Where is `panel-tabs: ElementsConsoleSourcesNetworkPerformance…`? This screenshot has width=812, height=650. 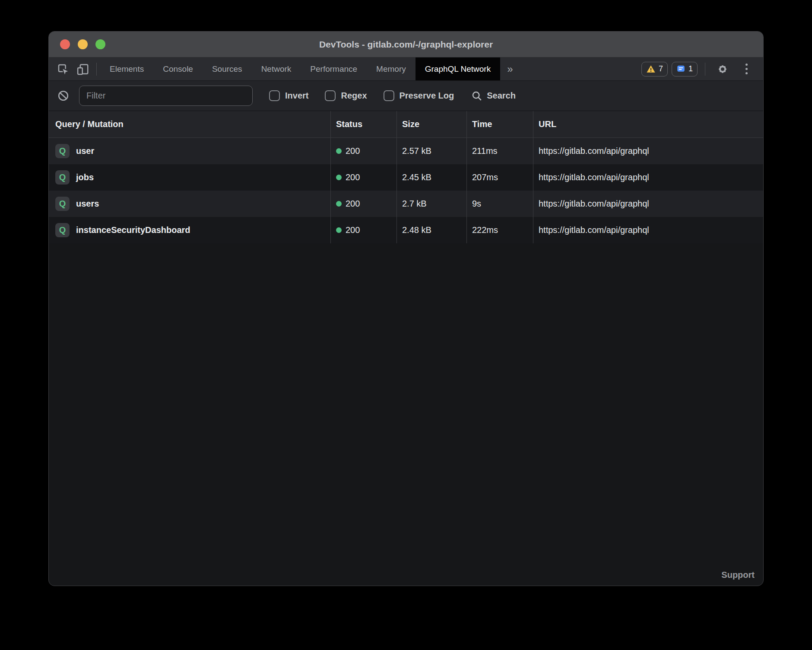 panel-tabs: ElementsConsoleSourcesNetworkPerformance… is located at coordinates (300, 69).